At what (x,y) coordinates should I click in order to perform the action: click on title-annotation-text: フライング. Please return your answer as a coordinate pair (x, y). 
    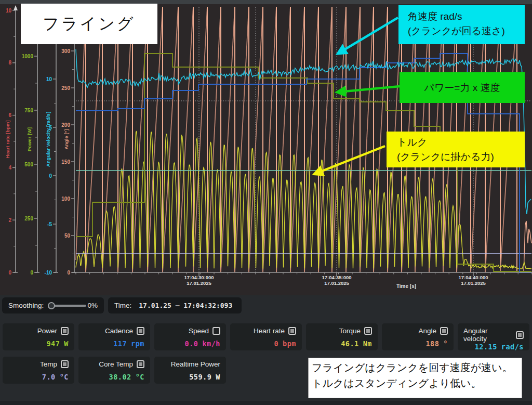
    Looking at the image, I should click on (89, 24).